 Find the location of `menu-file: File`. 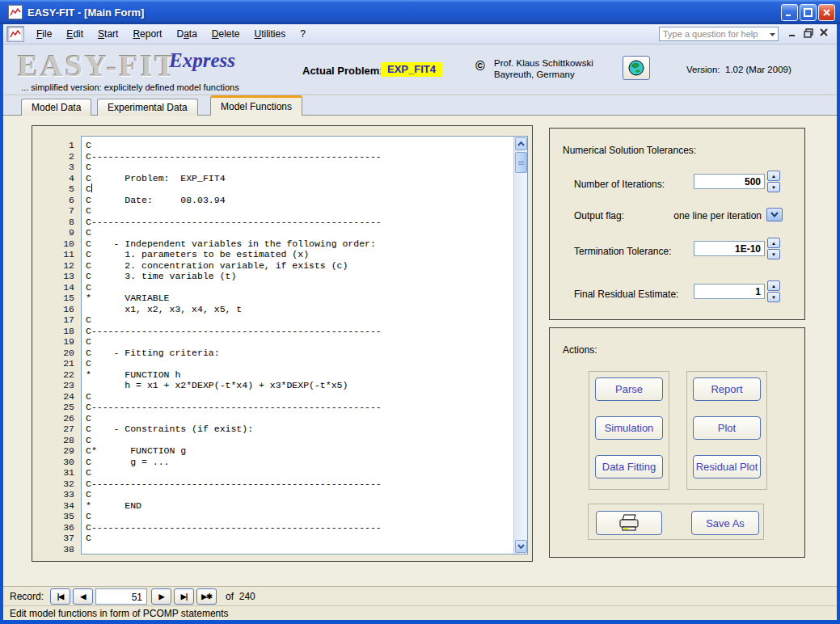

menu-file: File is located at coordinates (44, 34).